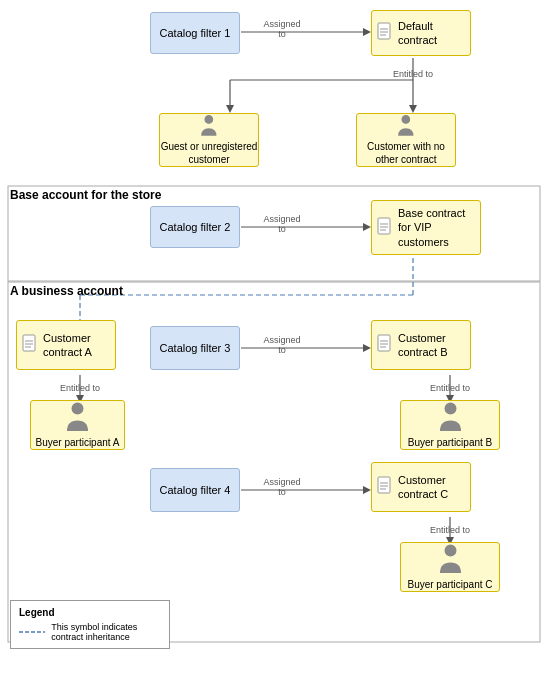 The height and width of the screenshot is (683, 548). I want to click on catalog-filter-1: Catalog filter 1, so click(195, 33).